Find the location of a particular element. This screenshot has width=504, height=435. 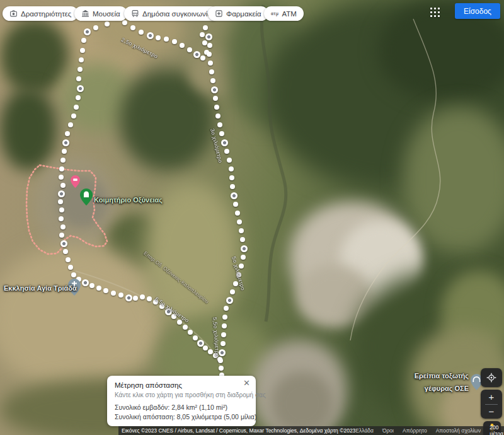

privacy-link: Απόρρητο is located at coordinates (415, 431).